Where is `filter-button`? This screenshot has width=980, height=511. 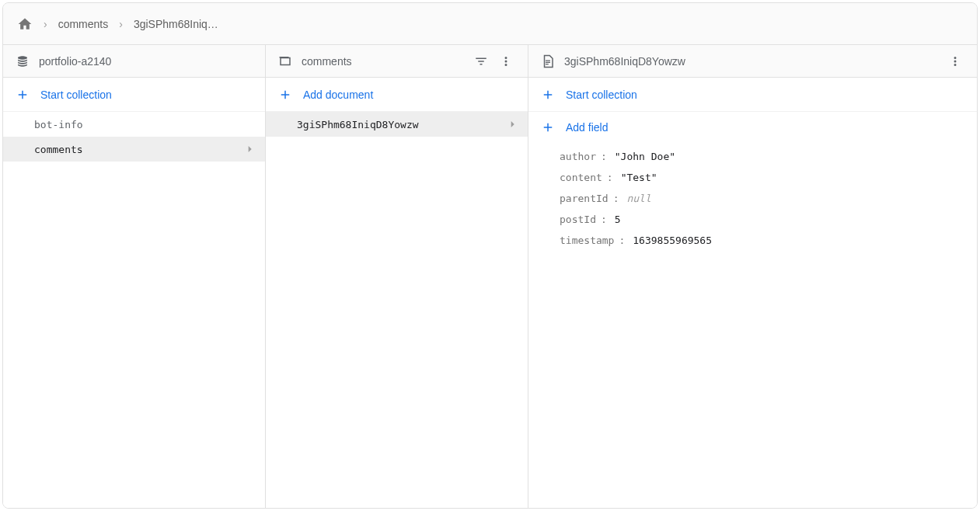 filter-button is located at coordinates (481, 61).